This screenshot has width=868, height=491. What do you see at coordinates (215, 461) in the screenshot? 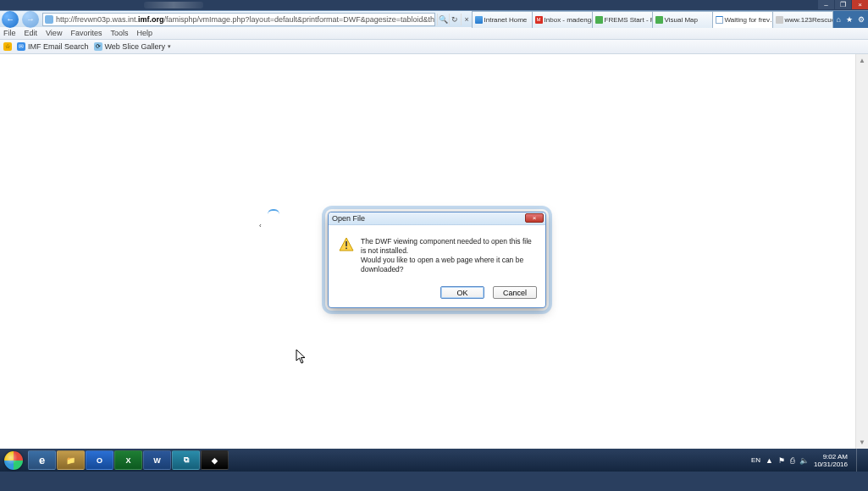
I see `app2-icon: ◆` at bounding box center [215, 461].